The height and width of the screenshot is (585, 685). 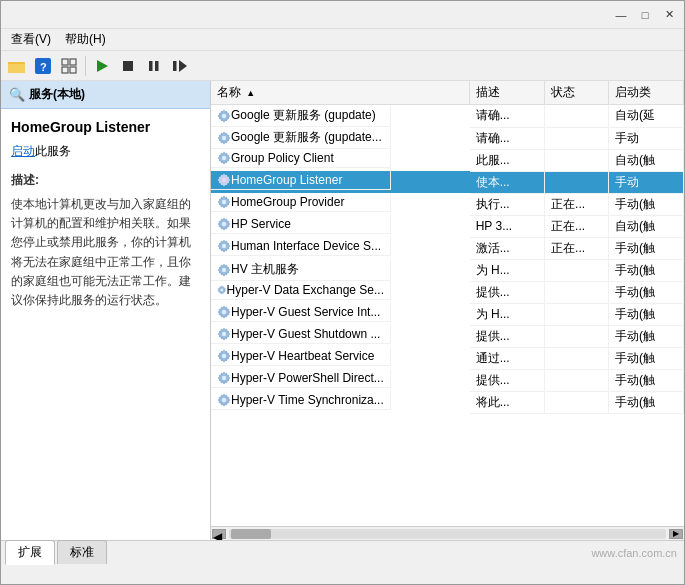 What do you see at coordinates (448, 182) in the screenshot?
I see `table-row: HomeGroup Listener使本...手动` at bounding box center [448, 182].